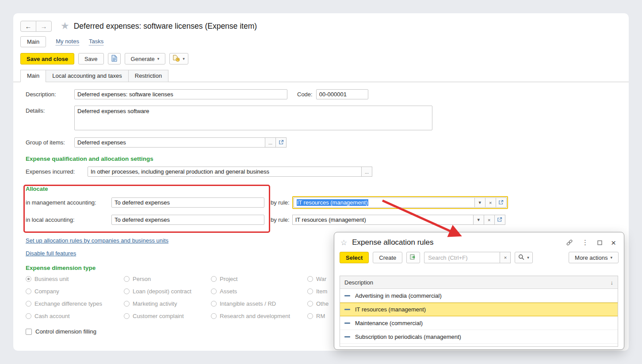 This screenshot has height=364, width=642. Describe the element at coordinates (387, 258) in the screenshot. I see `create-button: Create` at that location.